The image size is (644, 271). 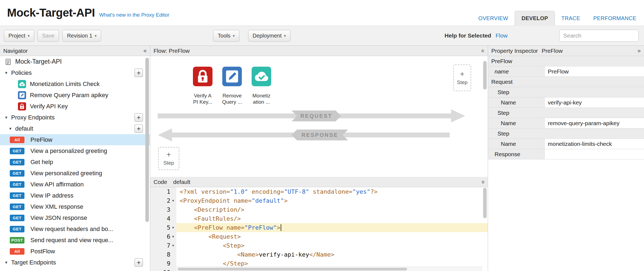 What do you see at coordinates (483, 51) in the screenshot?
I see `collapse-up-icon: «` at bounding box center [483, 51].